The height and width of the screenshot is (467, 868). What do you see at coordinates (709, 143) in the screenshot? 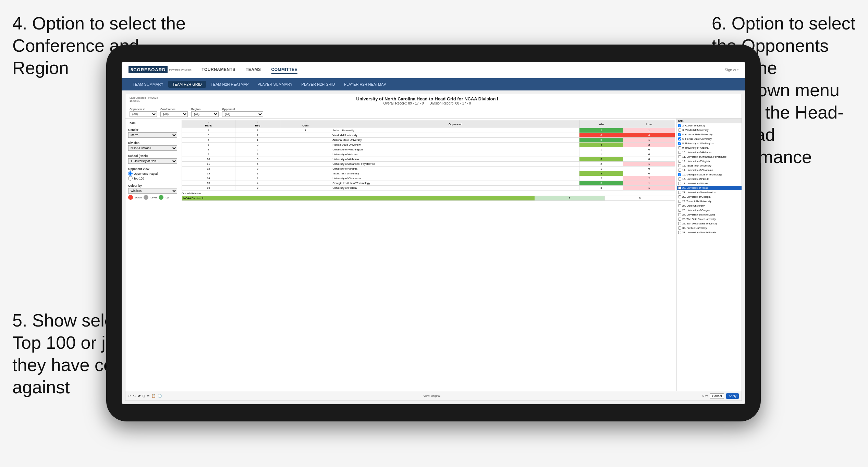
I see `dropdown-item: 8. University of Washington` at bounding box center [709, 143].